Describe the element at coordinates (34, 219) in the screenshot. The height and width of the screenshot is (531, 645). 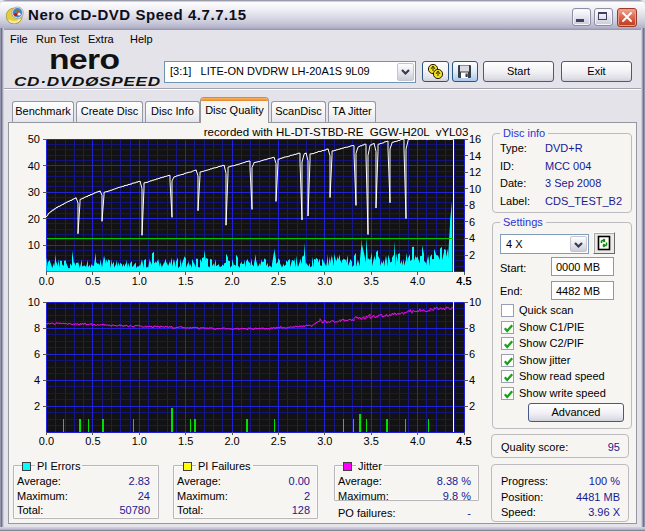
I see `svg-text: 20` at that location.